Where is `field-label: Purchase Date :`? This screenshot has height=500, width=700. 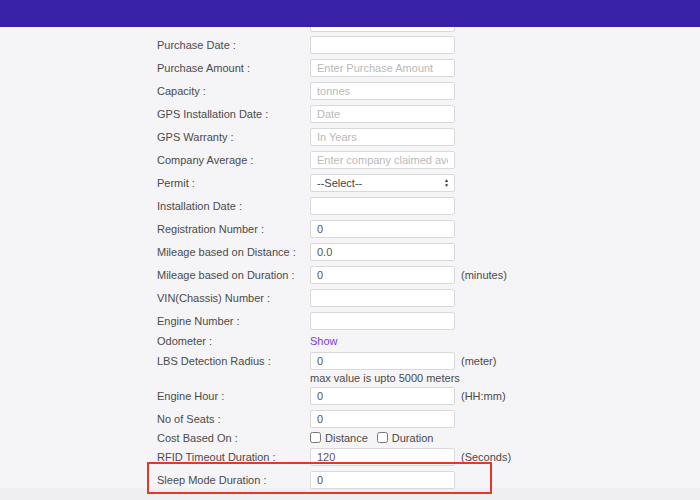 field-label: Purchase Date : is located at coordinates (234, 45).